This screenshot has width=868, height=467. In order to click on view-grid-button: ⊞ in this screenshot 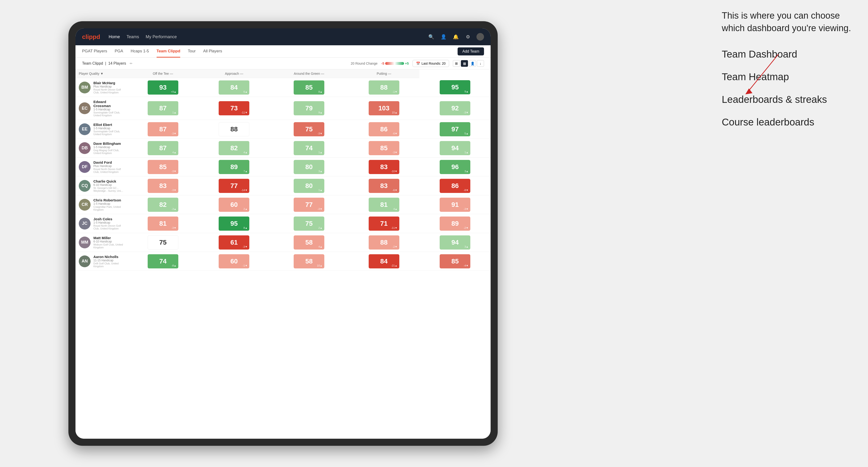, I will do `click(456, 63)`.